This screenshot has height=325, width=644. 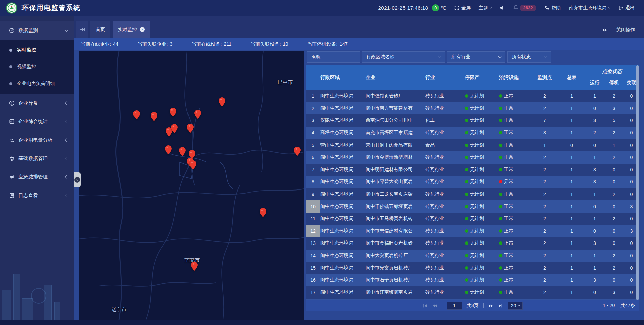 What do you see at coordinates (595, 219) in the screenshot?
I see `cell-run: 1` at bounding box center [595, 219].